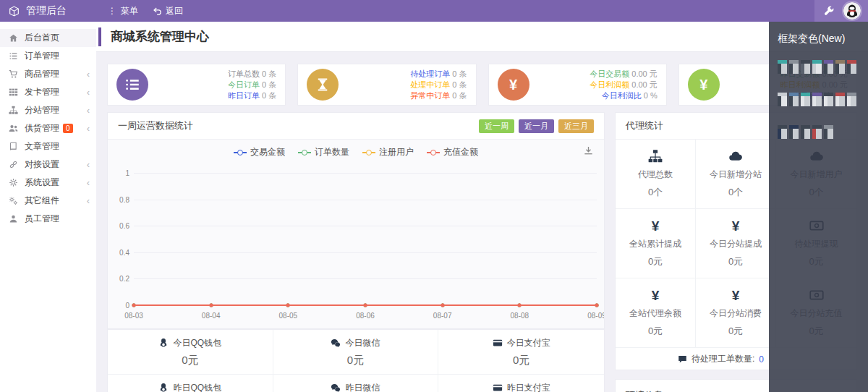 Image resolution: width=868 pixels, height=392 pixels. I want to click on sidebar-item-system-settings: 系统设置‹, so click(48, 182).